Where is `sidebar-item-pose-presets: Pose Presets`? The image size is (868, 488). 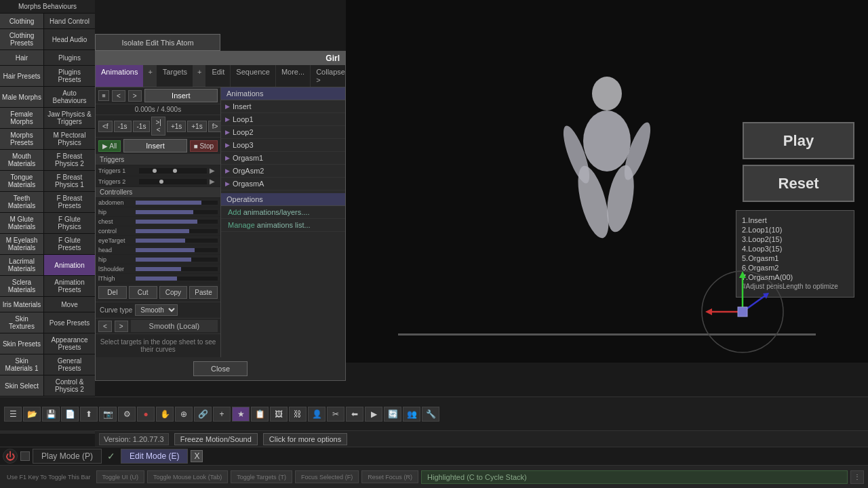 sidebar-item-pose-presets: Pose Presets is located at coordinates (69, 323).